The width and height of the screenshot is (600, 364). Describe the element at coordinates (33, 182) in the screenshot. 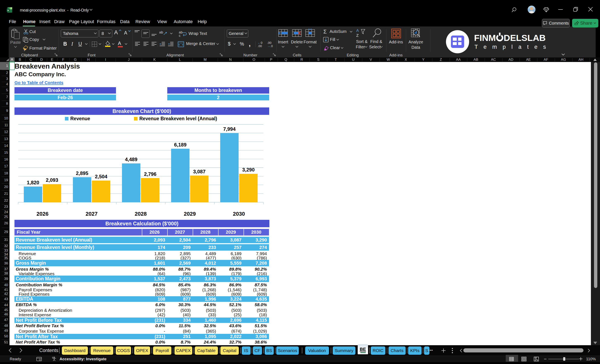

I see `svg-text: 1,820` at that location.